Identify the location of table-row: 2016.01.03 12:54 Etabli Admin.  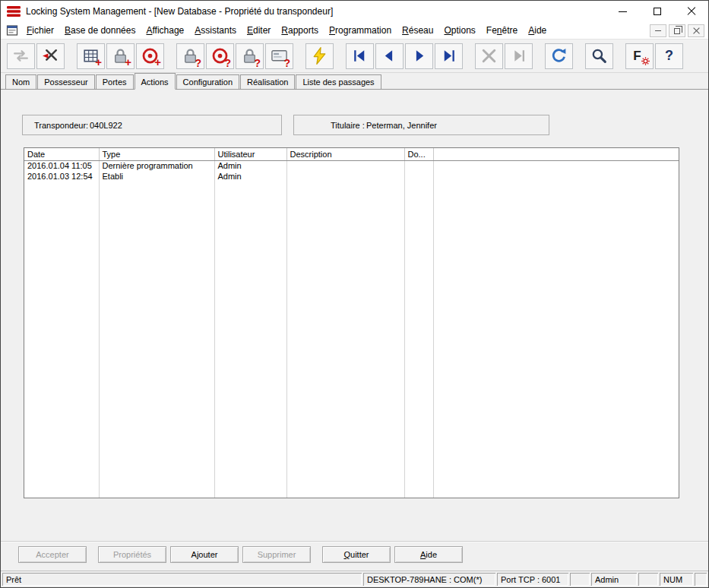
(351, 178).